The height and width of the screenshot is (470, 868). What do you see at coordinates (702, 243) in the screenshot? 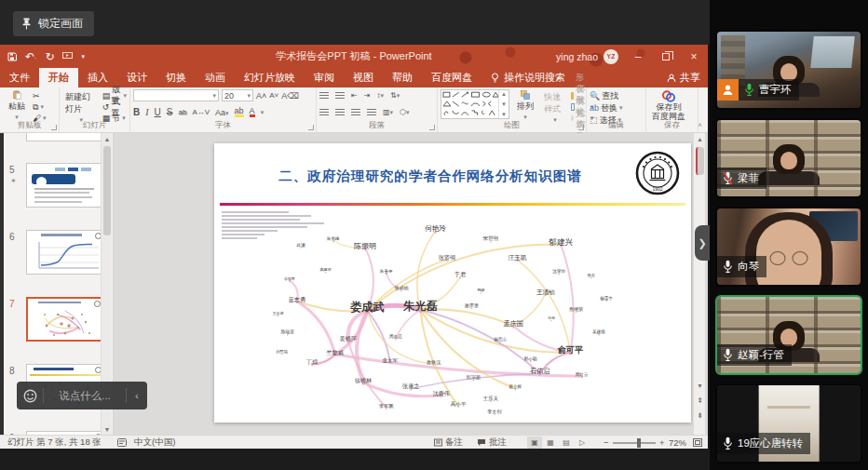
I see `sidebar-expand-handle: ❯` at bounding box center [702, 243].